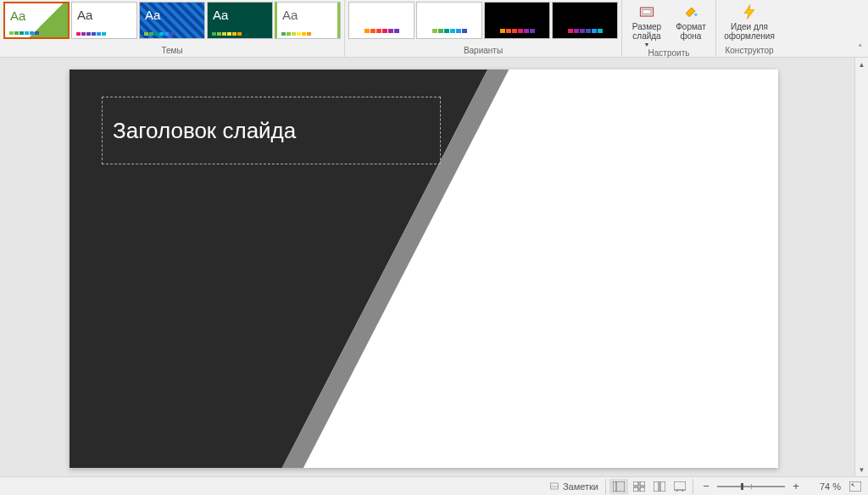 The height and width of the screenshot is (495, 868). I want to click on slideshow-view-button, so click(680, 487).